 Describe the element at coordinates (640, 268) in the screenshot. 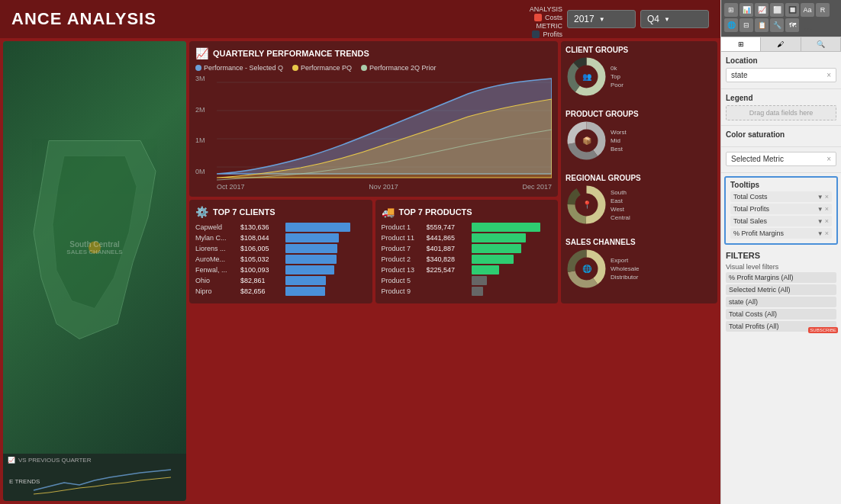

I see `sales-channels-section: SALES CHANNELS 🌐 Export` at that location.